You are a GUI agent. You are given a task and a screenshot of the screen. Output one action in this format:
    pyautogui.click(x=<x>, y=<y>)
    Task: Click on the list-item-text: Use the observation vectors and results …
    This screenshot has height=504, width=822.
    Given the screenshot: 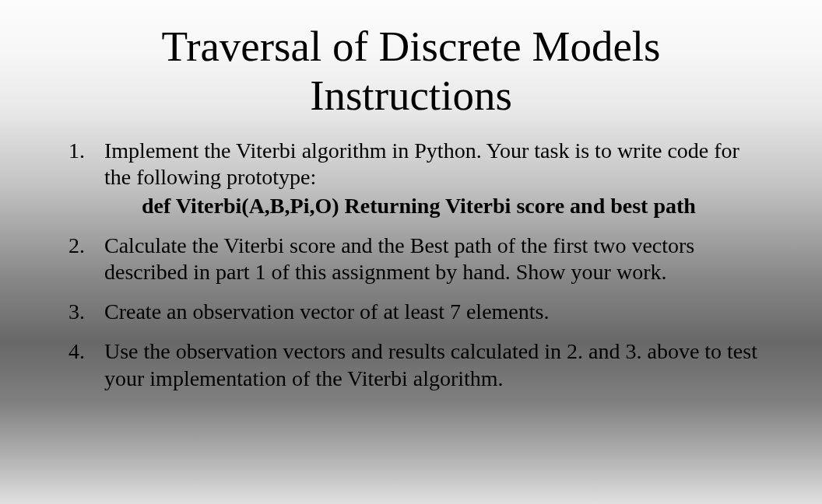 What is the action you would take?
    pyautogui.click(x=431, y=365)
    